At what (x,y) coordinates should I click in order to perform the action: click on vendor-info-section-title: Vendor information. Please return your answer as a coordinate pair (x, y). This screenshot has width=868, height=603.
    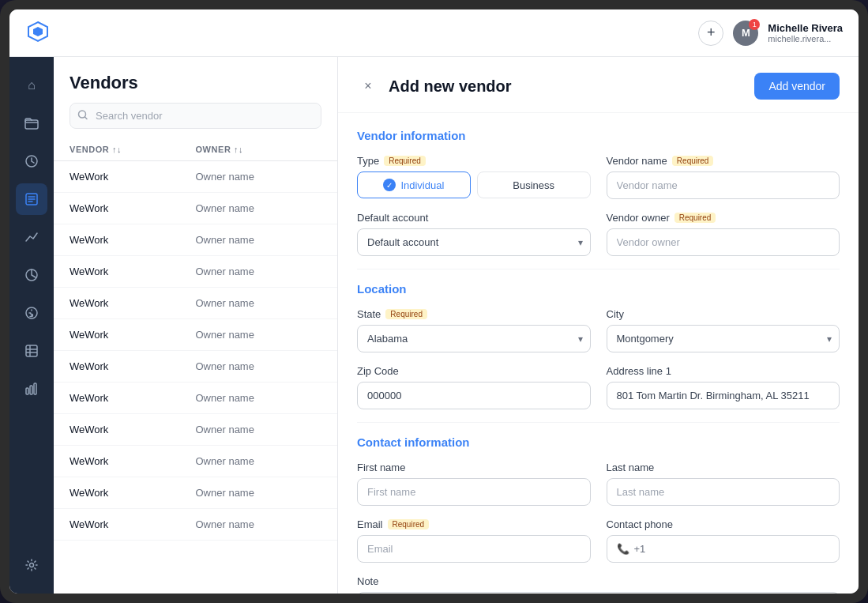
    Looking at the image, I should click on (599, 136).